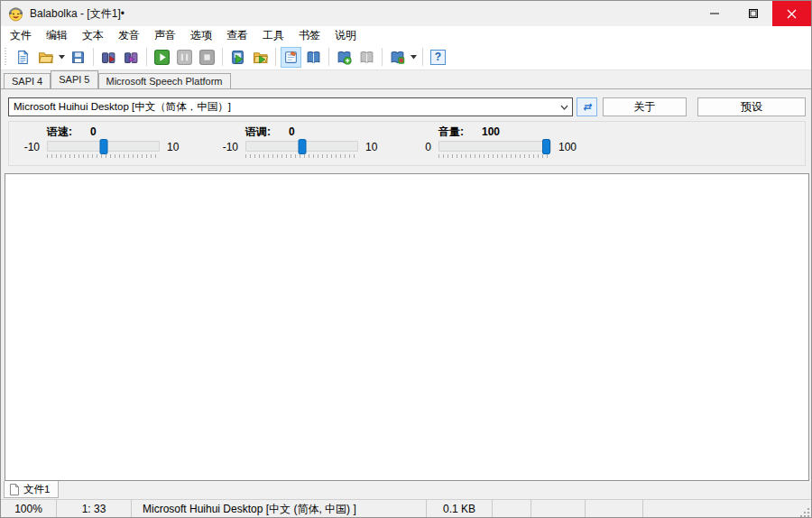  I want to click on menu-speech: 发音, so click(129, 35).